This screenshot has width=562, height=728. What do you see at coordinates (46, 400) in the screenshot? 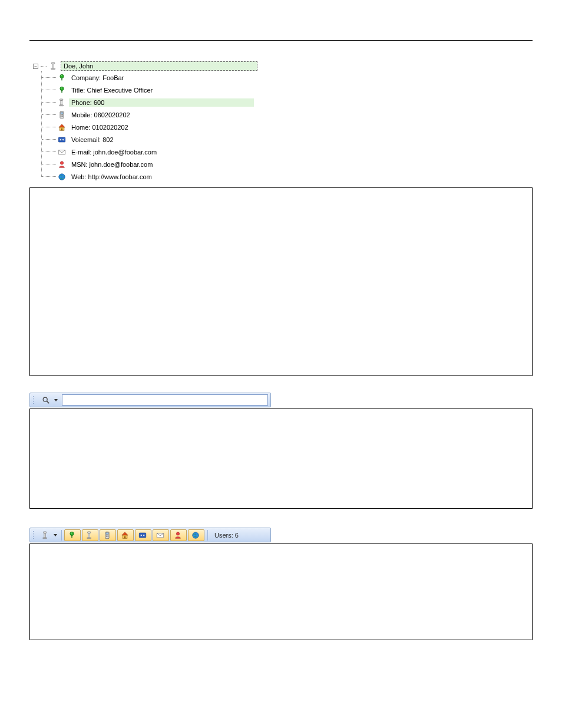
I see `magnifier-icon` at bounding box center [46, 400].